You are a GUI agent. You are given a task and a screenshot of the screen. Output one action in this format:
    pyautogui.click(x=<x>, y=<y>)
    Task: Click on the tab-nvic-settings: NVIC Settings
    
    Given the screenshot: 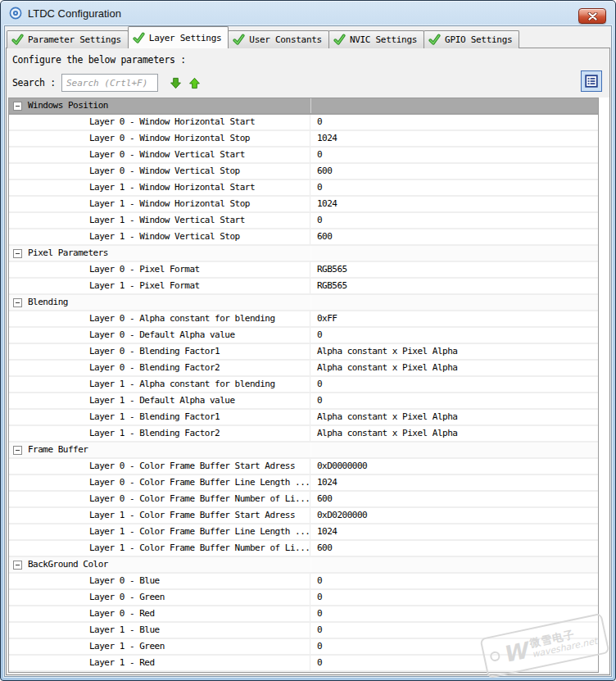 What is the action you would take?
    pyautogui.click(x=377, y=39)
    